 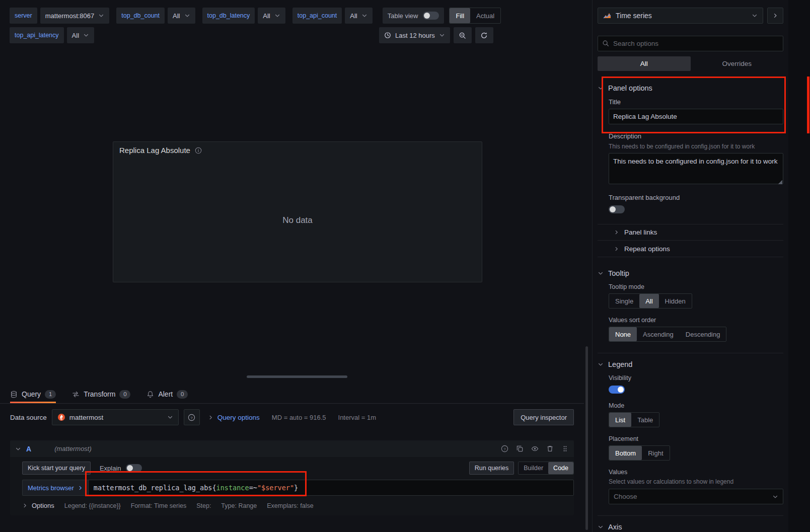 I want to click on transparent-background-label: Transparent background, so click(x=696, y=197).